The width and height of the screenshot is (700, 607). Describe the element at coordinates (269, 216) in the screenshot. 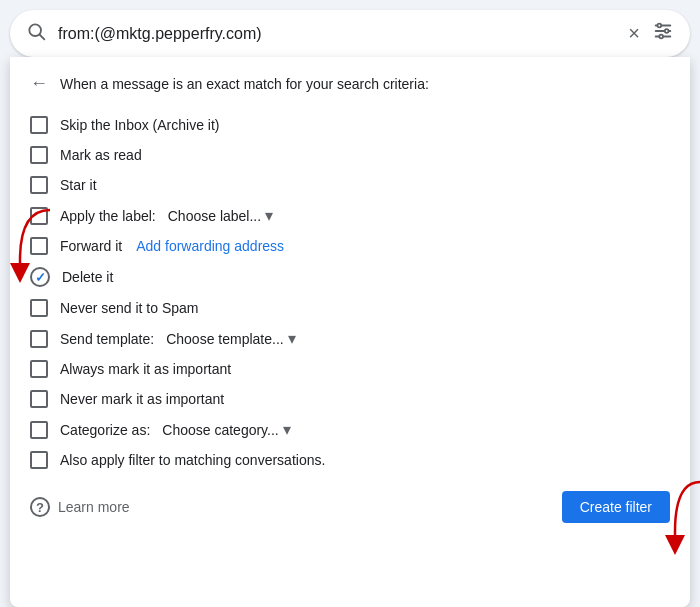

I see `dropdown-caret: ▾` at that location.